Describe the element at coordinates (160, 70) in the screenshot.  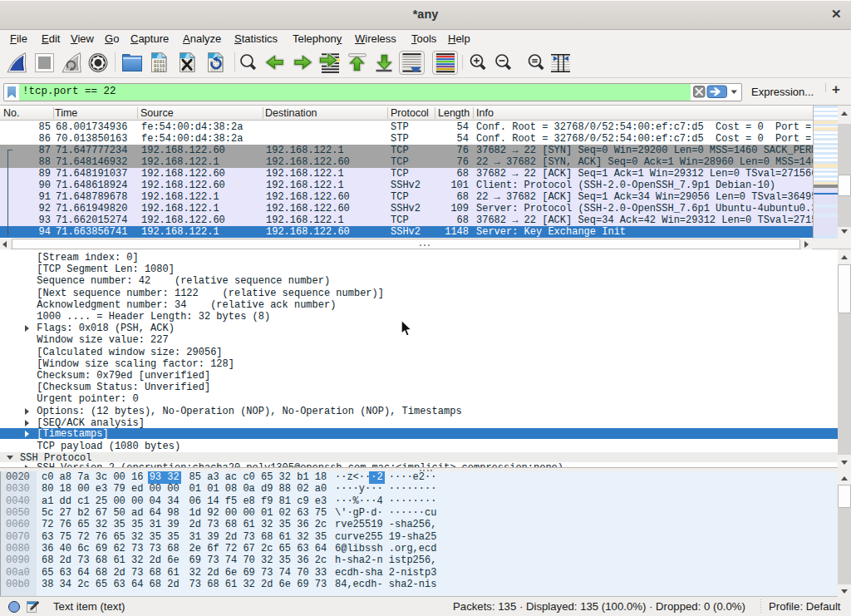
I see `svg-text: 0011` at that location.